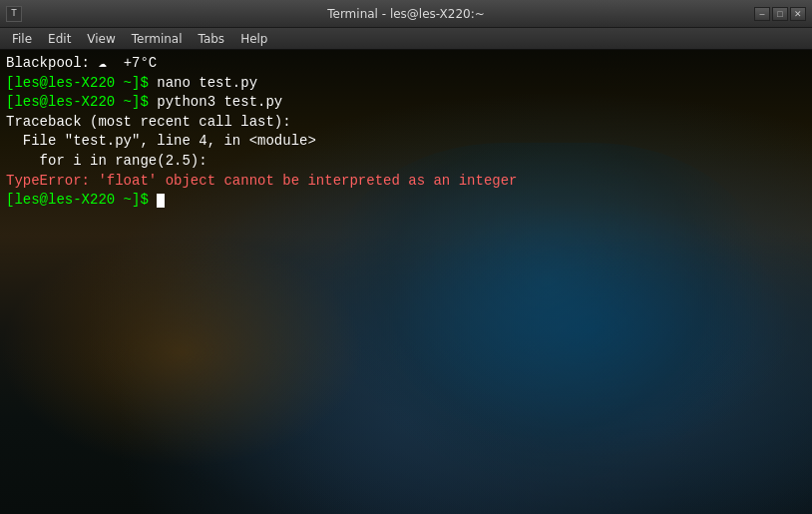 The height and width of the screenshot is (514, 812). I want to click on window-title: Terminal - les@les-X220:~, so click(406, 14).